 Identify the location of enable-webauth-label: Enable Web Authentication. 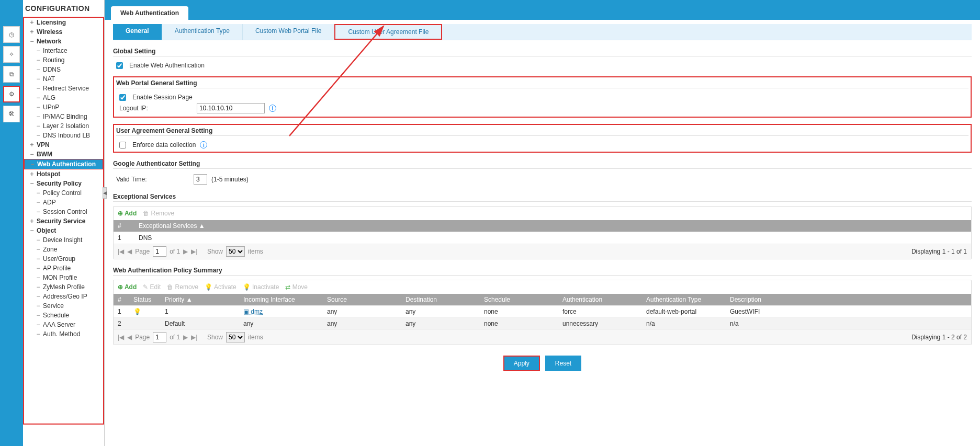
(167, 65).